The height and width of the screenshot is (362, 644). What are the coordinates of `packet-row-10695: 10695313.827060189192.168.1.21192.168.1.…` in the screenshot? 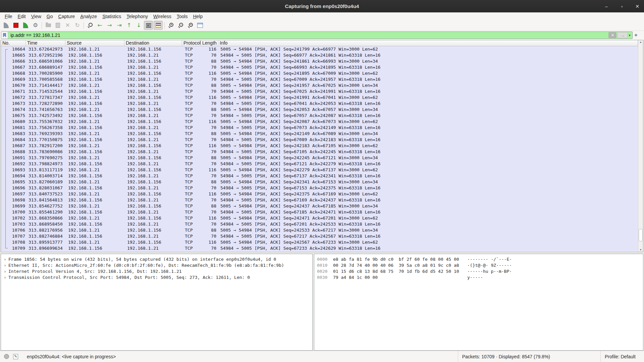 It's located at (319, 182).